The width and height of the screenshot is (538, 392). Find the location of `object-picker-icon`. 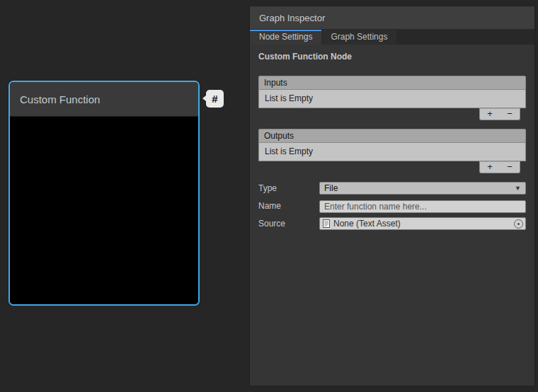

object-picker-icon is located at coordinates (518, 224).